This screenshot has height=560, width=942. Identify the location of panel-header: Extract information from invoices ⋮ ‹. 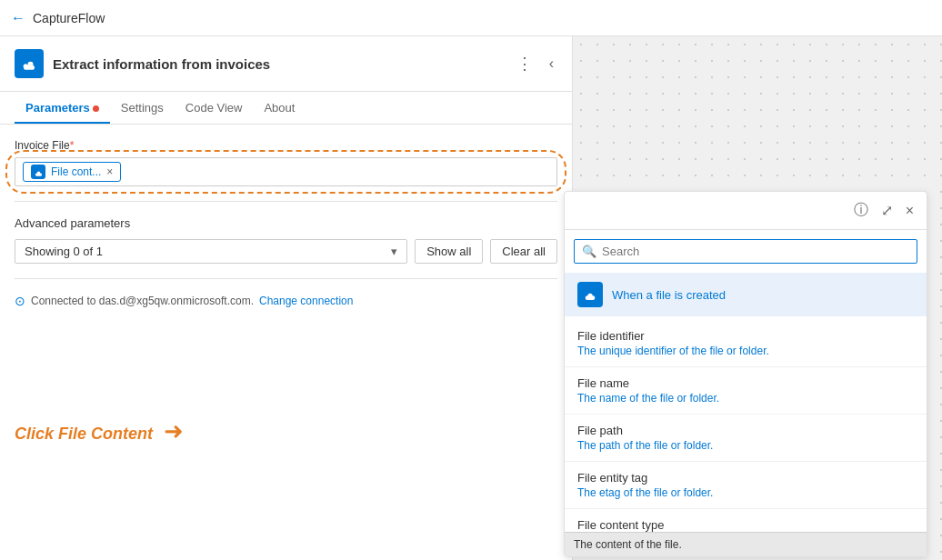
(286, 64).